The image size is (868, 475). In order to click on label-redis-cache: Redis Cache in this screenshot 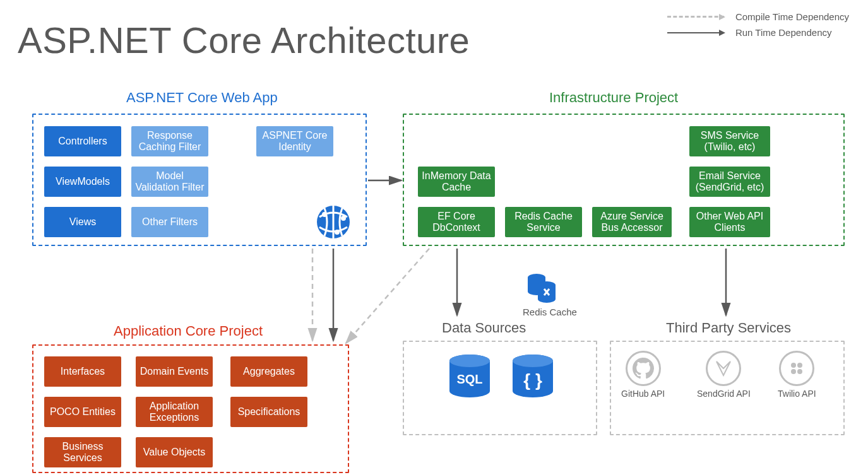, I will do `click(550, 312)`.